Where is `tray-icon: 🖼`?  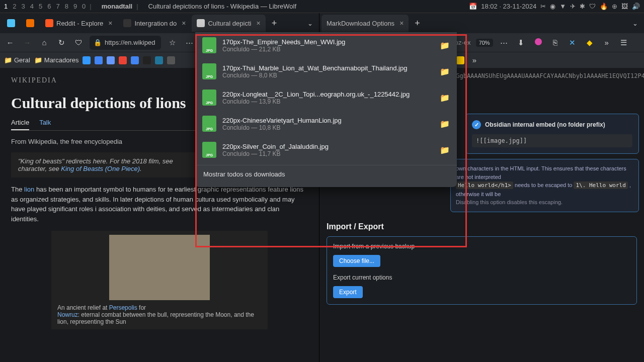 tray-icon: 🖼 is located at coordinates (625, 6).